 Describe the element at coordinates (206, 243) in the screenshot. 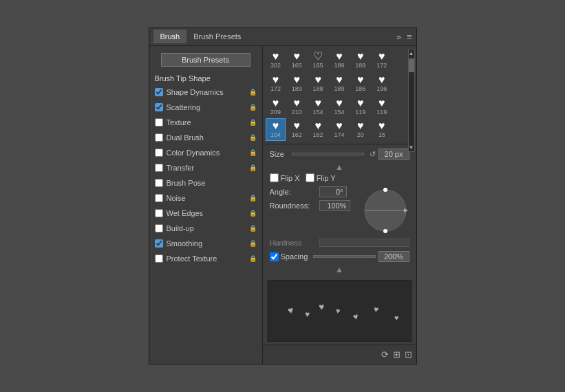

I see `sidebar-item-smoothing: Smoothing🔒` at that location.